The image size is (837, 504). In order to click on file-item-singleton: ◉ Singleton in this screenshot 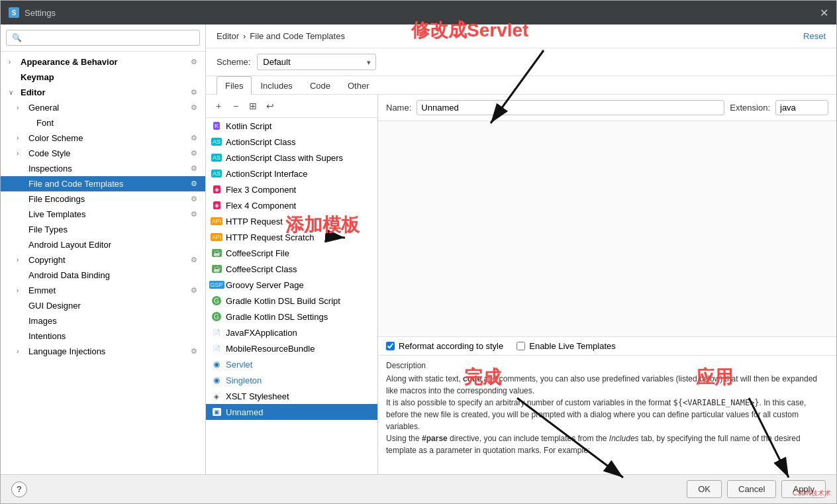, I will do `click(291, 380)`.